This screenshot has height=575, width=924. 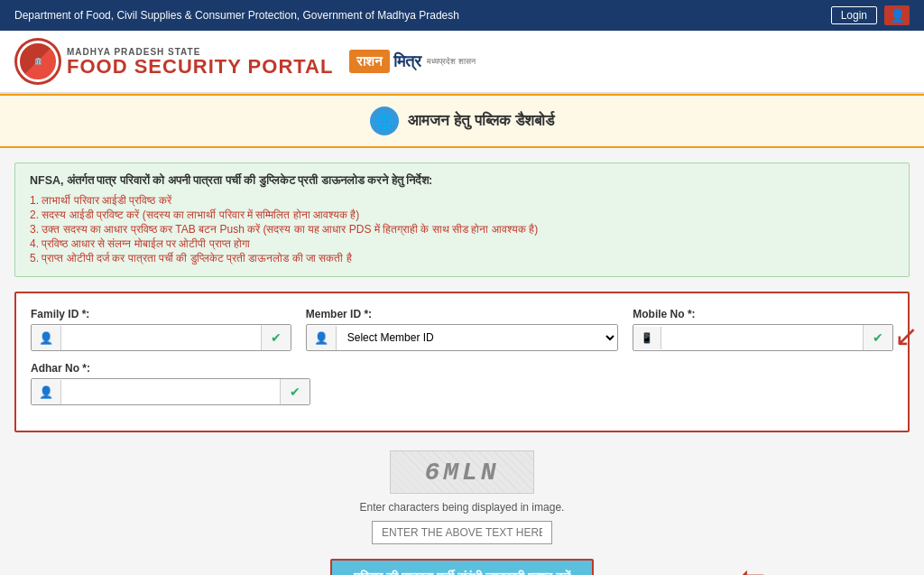 What do you see at coordinates (200, 61) in the screenshot?
I see `header-text-block: MADHYA PRADESH STATE FOOD SECURITY PORTA…` at bounding box center [200, 61].